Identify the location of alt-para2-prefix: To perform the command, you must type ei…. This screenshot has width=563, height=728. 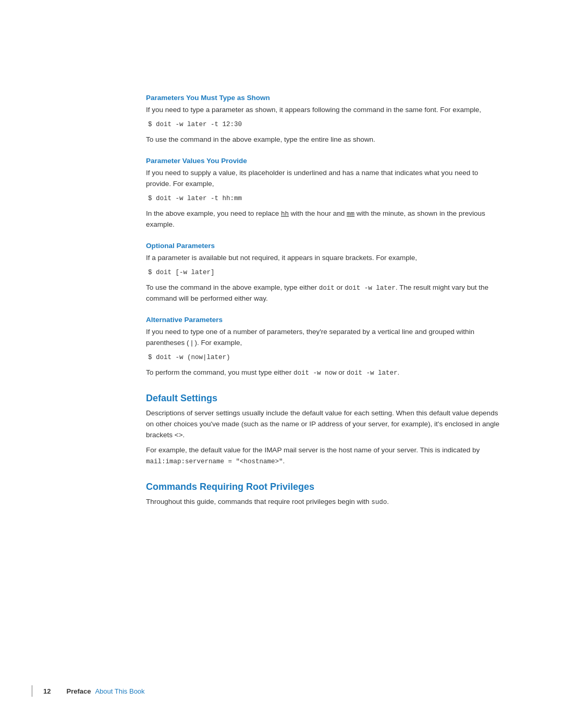
(220, 372).